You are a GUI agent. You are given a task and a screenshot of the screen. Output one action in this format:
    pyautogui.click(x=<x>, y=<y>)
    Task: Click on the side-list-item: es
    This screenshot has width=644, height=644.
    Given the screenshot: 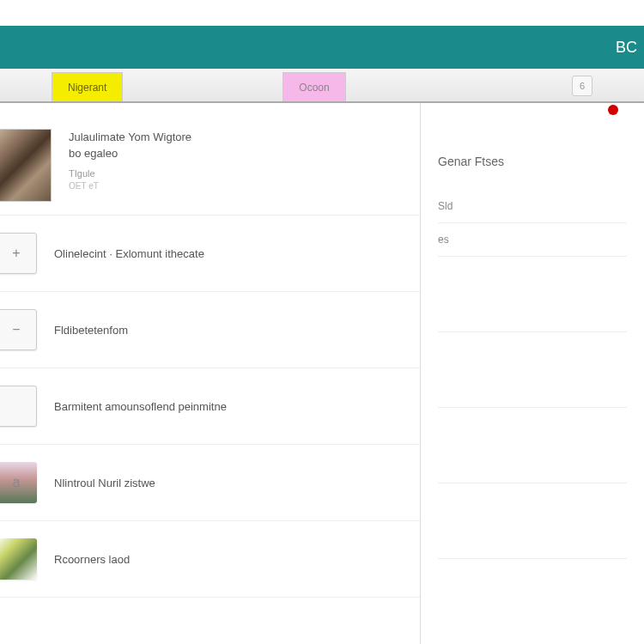 What is the action you would take?
    pyautogui.click(x=532, y=240)
    